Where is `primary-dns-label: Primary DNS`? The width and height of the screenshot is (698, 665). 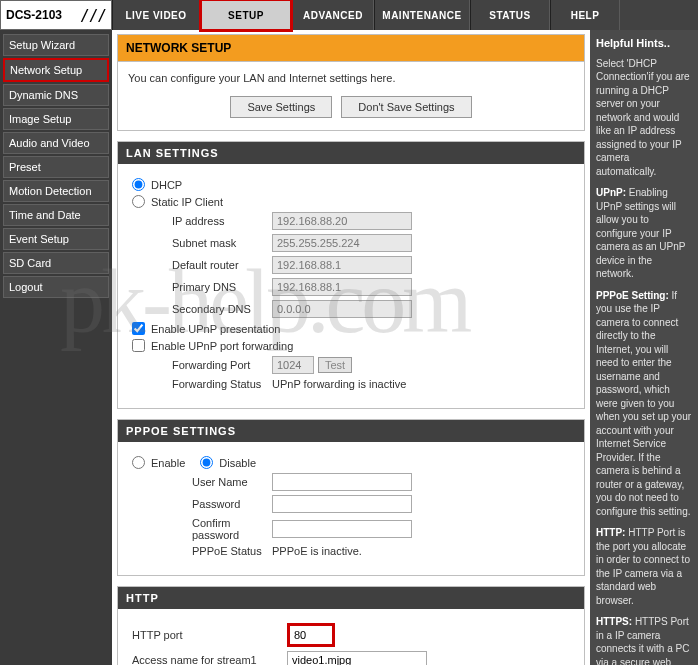 primary-dns-label: Primary DNS is located at coordinates (202, 287).